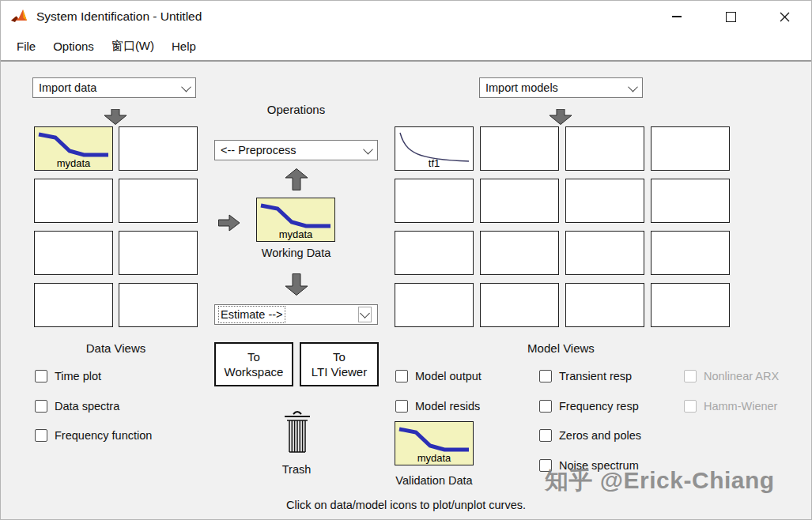 This screenshot has height=520, width=812. What do you see at coordinates (599, 406) in the screenshot?
I see `checkbox-label: Frequency resp` at bounding box center [599, 406].